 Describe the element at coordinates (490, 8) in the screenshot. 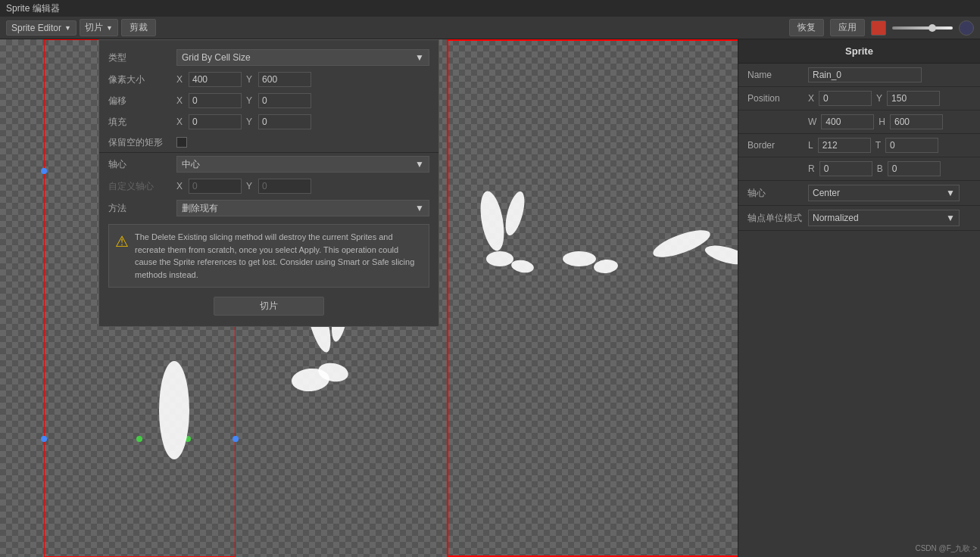

I see `title-bar: Sprite 编辑器` at that location.